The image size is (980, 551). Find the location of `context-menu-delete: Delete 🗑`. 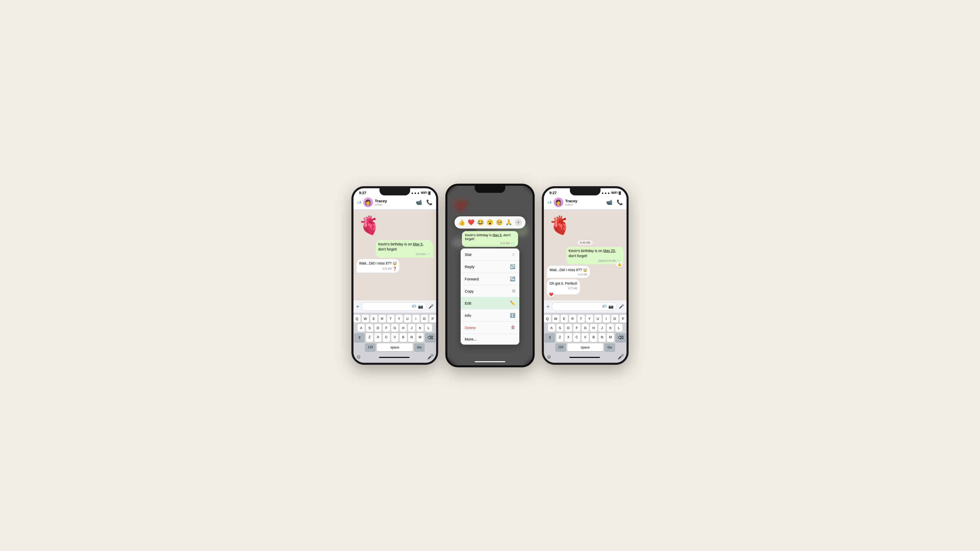

context-menu-delete: Delete 🗑 is located at coordinates (490, 328).